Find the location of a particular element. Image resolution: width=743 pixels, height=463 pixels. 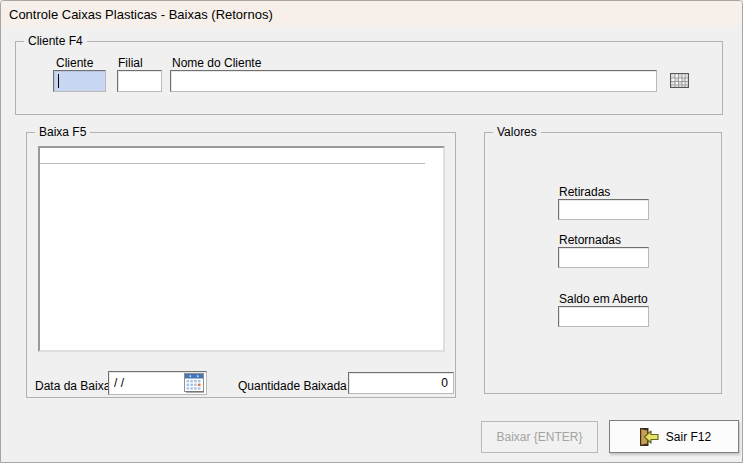

data-baixa-field is located at coordinates (158, 383).